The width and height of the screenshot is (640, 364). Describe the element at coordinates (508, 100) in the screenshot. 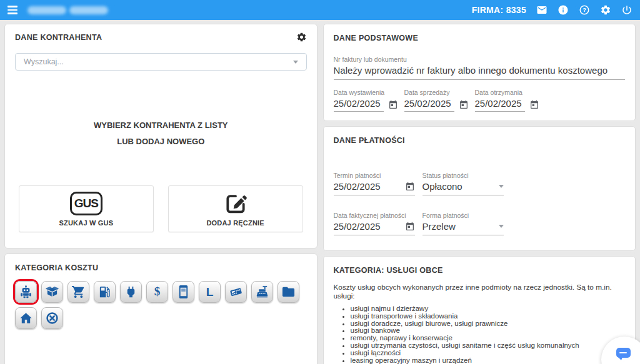

I see `data-otrzymania-field: Data otrzymania 25/02/2025` at that location.